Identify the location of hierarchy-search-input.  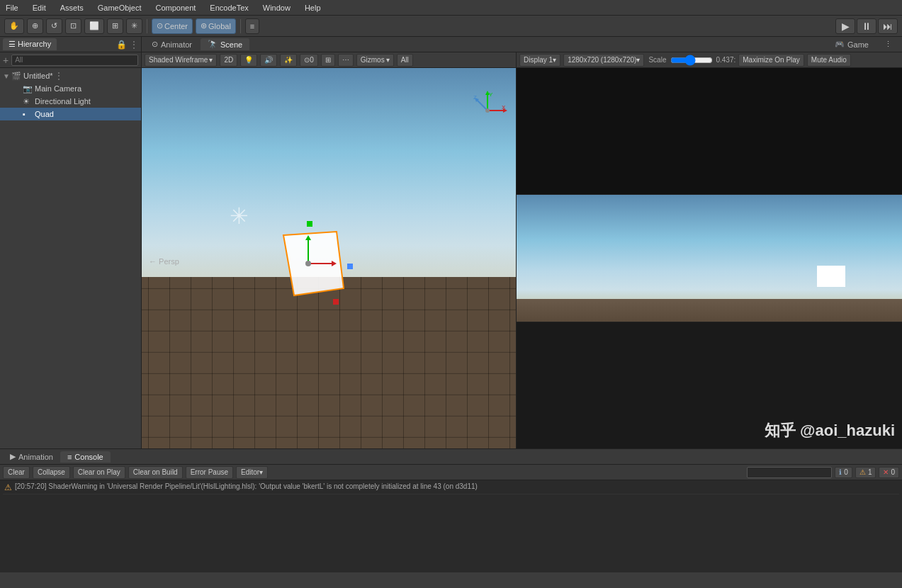
(75, 60).